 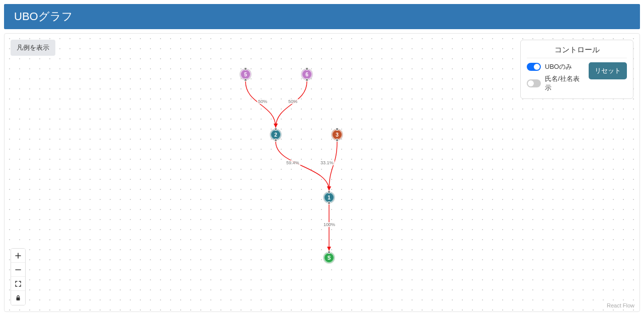 What do you see at coordinates (293, 163) in the screenshot?
I see `edge-label: 59.4%` at bounding box center [293, 163].